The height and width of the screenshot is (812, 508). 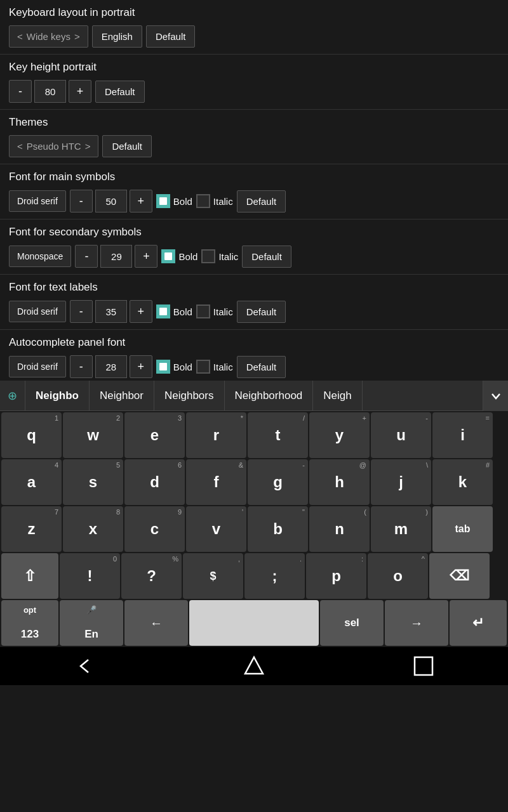 I want to click on autocomplete-expand-button, so click(x=495, y=396).